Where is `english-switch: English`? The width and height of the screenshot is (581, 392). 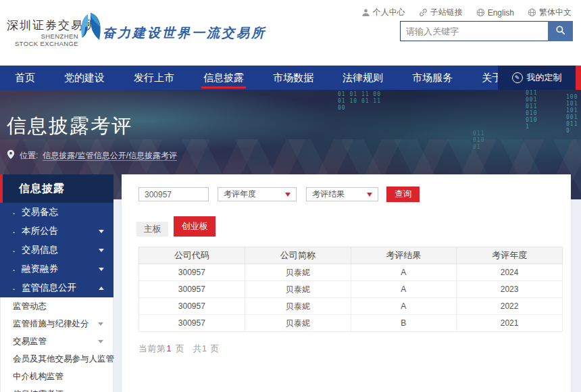
english-switch: English is located at coordinates (495, 13).